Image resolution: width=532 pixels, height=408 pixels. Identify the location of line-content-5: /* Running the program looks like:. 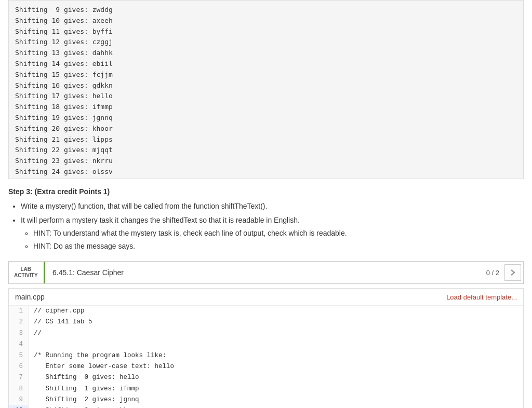
(98, 356).